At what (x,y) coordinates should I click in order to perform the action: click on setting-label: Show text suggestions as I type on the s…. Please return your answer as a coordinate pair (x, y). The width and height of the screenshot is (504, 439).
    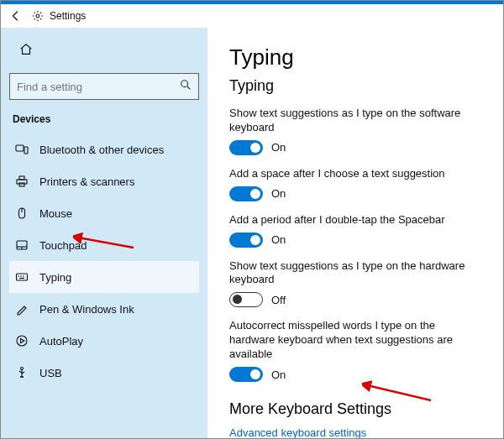
    Looking at the image, I should click on (355, 121).